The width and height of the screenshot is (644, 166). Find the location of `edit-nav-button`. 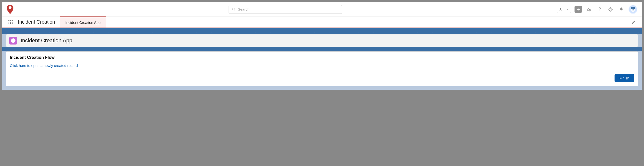

edit-nav-button is located at coordinates (634, 22).